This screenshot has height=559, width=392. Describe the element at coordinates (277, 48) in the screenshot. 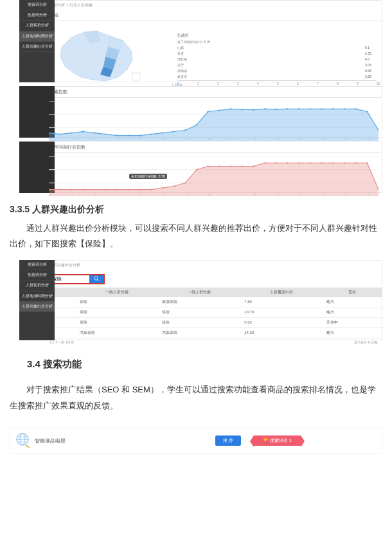

I see `bar-row: 山东9.1` at that location.